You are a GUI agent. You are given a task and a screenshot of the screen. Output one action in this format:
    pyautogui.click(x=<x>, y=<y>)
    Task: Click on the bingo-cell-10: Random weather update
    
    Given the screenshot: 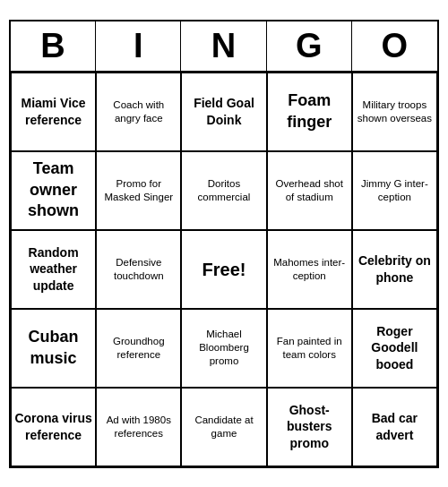 What is the action you would take?
    pyautogui.click(x=54, y=269)
    